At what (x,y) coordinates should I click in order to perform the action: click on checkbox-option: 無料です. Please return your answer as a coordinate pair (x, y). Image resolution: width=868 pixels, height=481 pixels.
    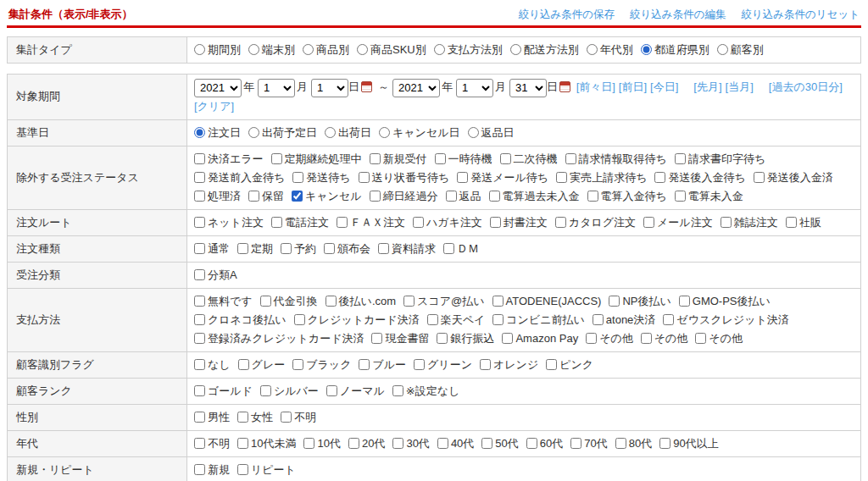
    Looking at the image, I should click on (224, 301).